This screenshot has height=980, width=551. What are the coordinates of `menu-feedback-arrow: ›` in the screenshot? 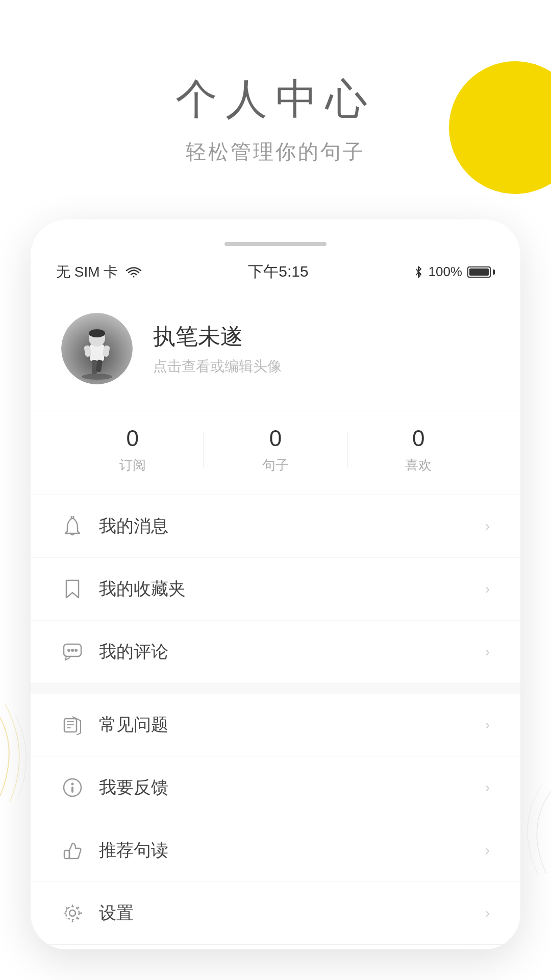 It's located at (488, 788).